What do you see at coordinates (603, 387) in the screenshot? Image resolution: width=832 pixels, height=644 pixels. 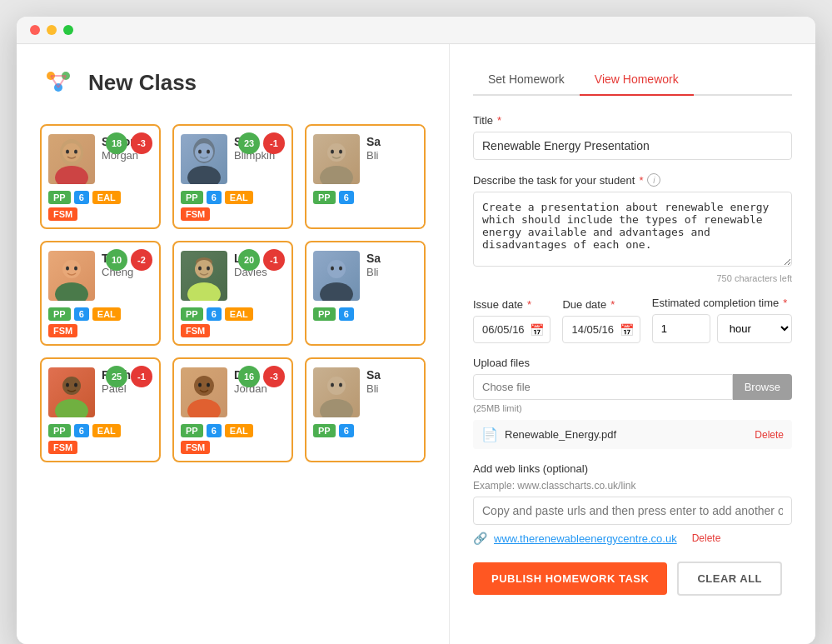 I see `file-input` at bounding box center [603, 387].